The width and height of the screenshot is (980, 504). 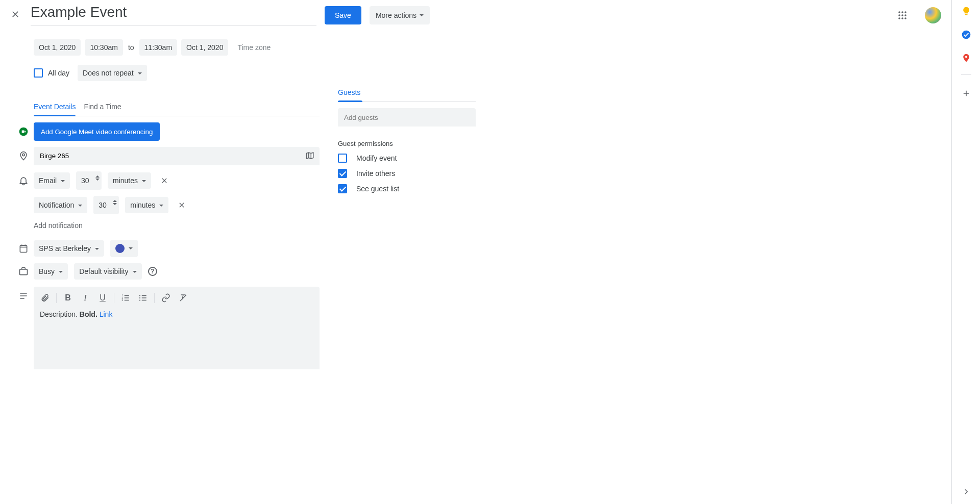 What do you see at coordinates (902, 15) in the screenshot?
I see `google-apps-icon` at bounding box center [902, 15].